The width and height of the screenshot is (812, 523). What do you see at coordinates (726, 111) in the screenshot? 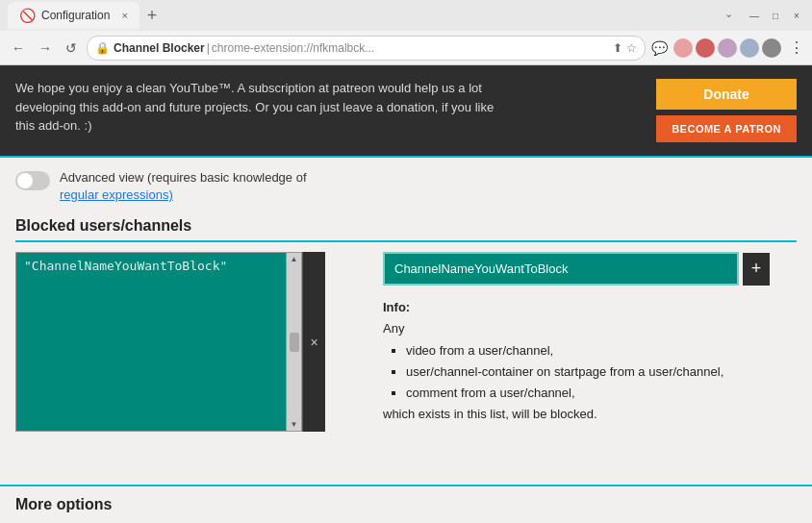
I see `banner-buttons: Donate BECOME A PATRON` at bounding box center [726, 111].